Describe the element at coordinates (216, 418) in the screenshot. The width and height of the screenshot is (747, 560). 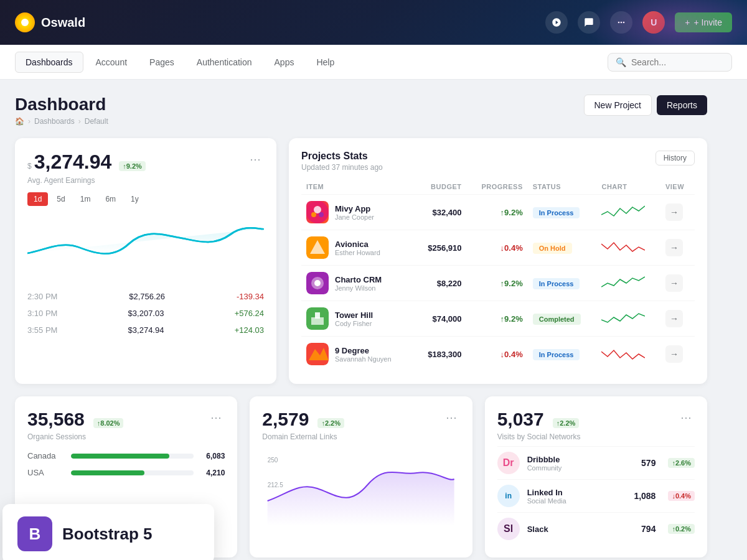
I see `sessions-more-btn: ⋯` at that location.